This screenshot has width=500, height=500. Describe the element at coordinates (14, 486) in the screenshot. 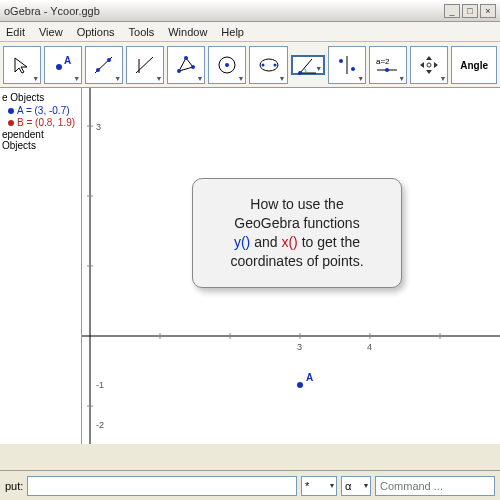

I see `input-label: put:` at that location.